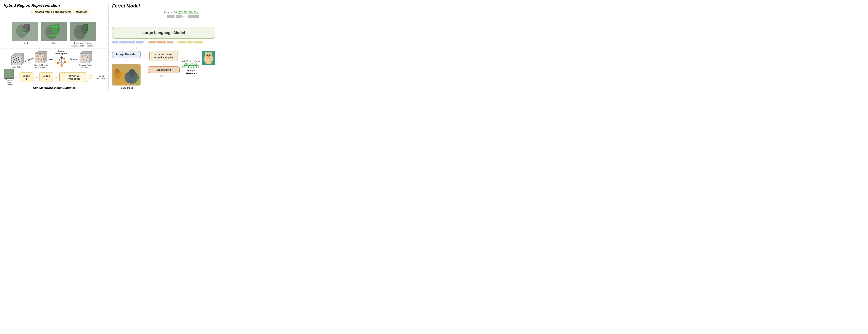  I want to click on llm-box: Large Language Model, so click(164, 33).